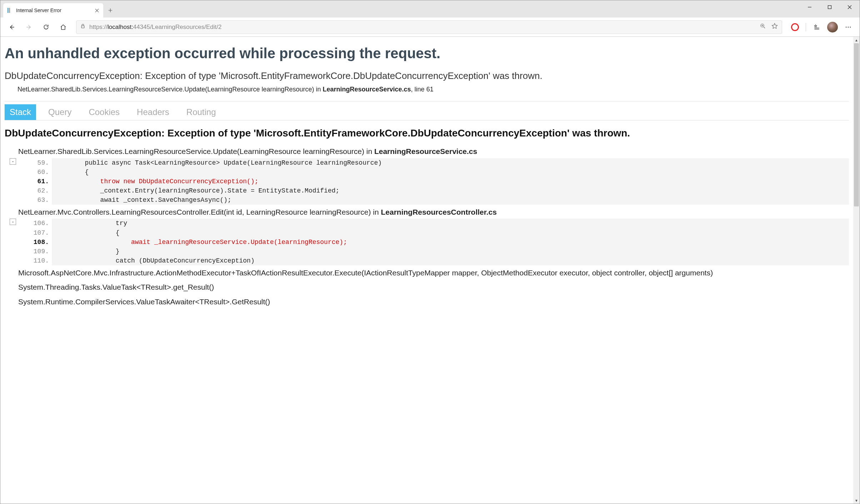 Image resolution: width=860 pixels, height=504 pixels. What do you see at coordinates (436, 233) in the screenshot?
I see `code-line: 107. {` at bounding box center [436, 233].